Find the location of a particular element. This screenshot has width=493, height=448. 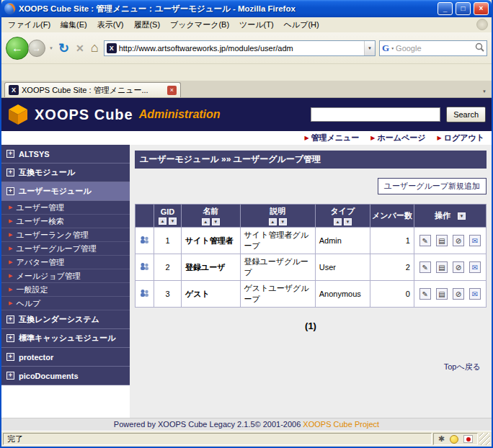

nav-logout: ▶ ログアウト is located at coordinates (461, 138).